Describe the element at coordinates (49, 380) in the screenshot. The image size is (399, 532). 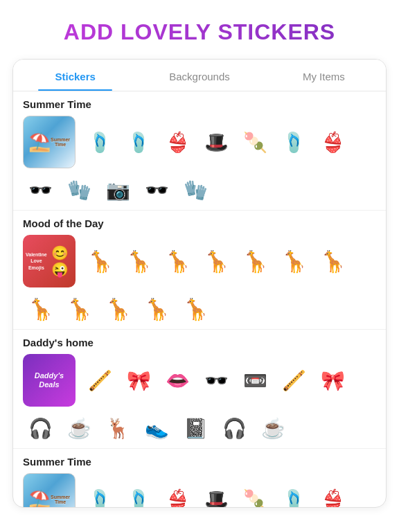
I see `pack-thumb-daddy: Daddy'sDeals` at that location.